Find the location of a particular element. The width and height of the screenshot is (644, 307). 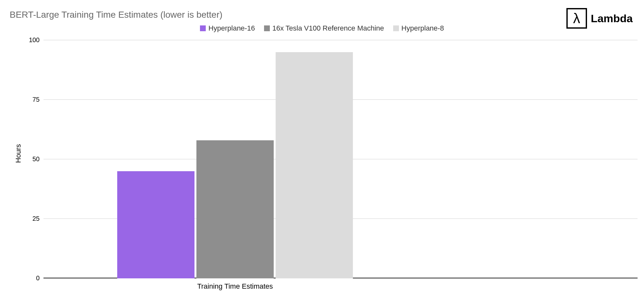

legend-label: Hyperplane-16 is located at coordinates (232, 28).